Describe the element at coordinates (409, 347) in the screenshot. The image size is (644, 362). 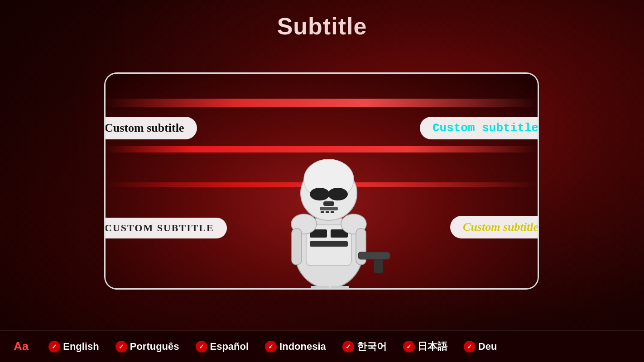
I see `check-icon-japanese` at that location.